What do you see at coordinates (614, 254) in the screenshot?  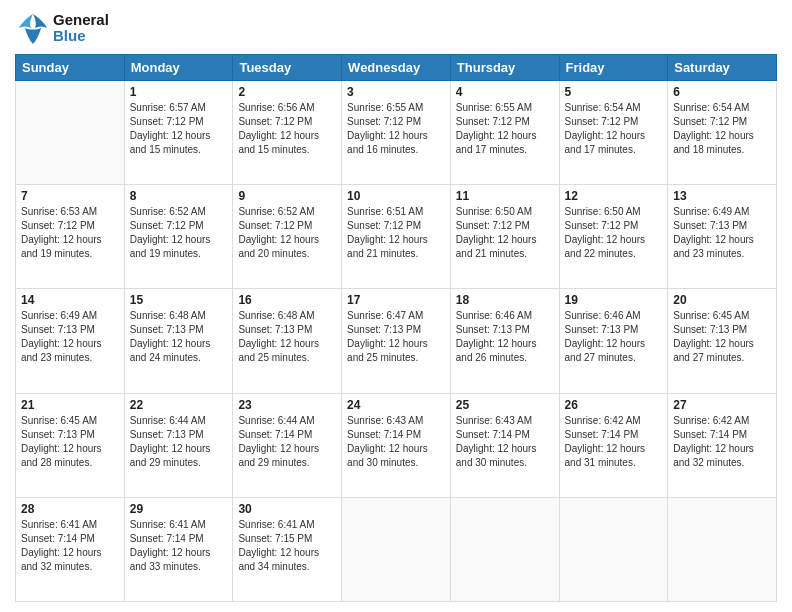 I see `daylight-text-2: and 22 minutes.` at bounding box center [614, 254].